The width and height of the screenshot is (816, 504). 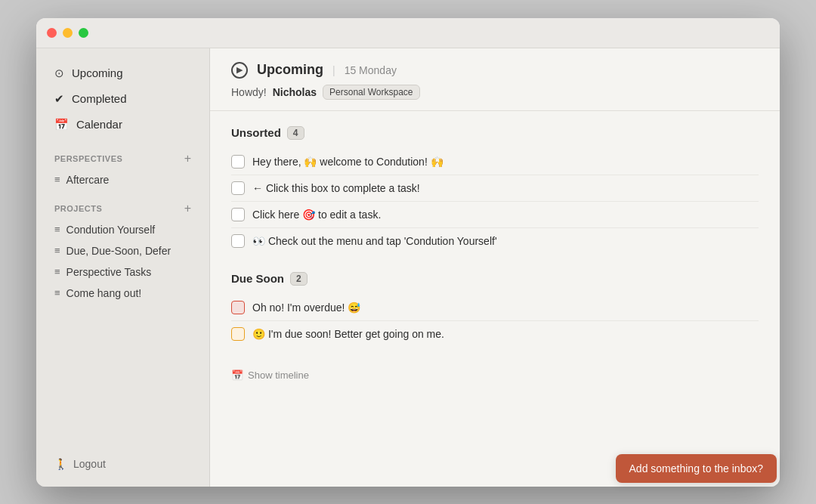 What do you see at coordinates (57, 272) in the screenshot?
I see `project-icon-2: ≡` at bounding box center [57, 272].